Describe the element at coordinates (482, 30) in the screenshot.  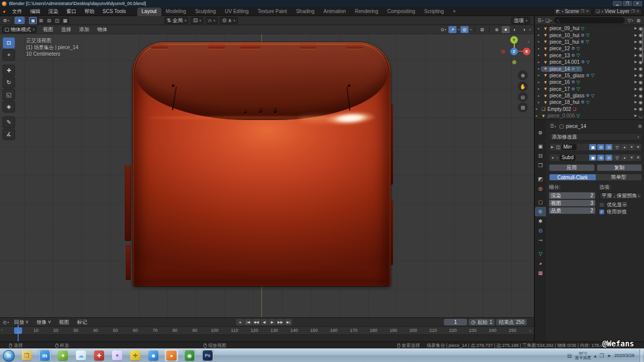
I see `xray-toggle: ⊞` at that location.